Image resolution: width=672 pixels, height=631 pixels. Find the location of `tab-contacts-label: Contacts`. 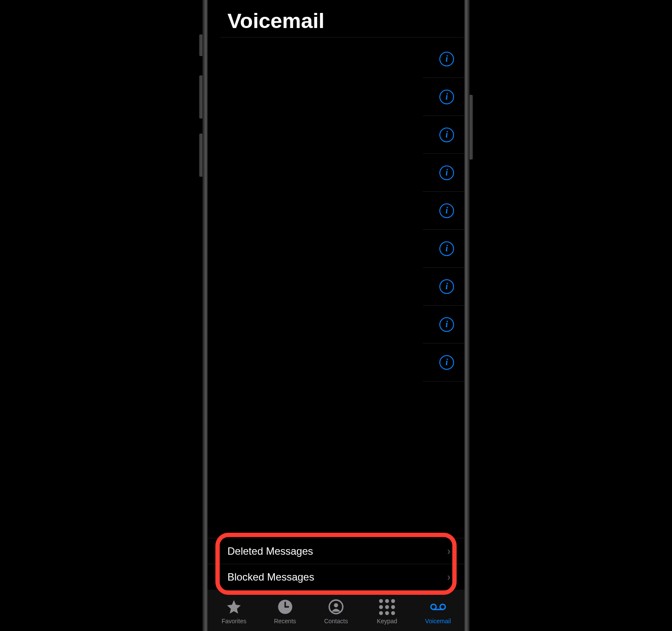

tab-contacts-label: Contacts is located at coordinates (336, 621).